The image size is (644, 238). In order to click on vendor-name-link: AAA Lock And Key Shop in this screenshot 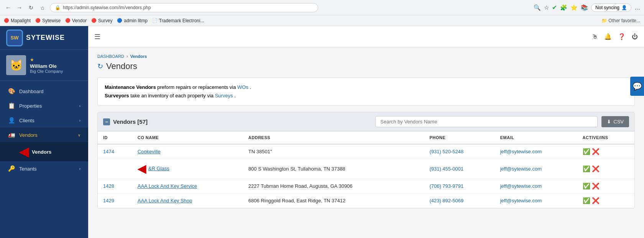, I will do `click(165, 201)`.